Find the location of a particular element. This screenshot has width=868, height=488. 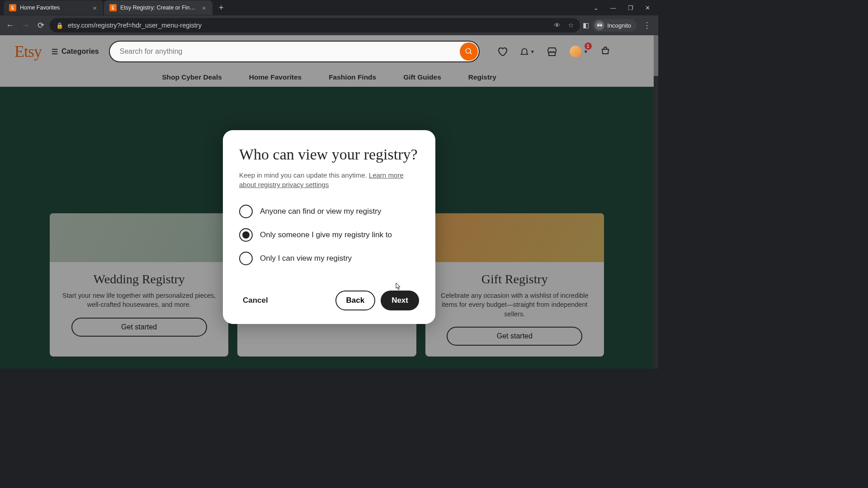

incognito-indicator: 🕶 Incognito is located at coordinates (614, 25).